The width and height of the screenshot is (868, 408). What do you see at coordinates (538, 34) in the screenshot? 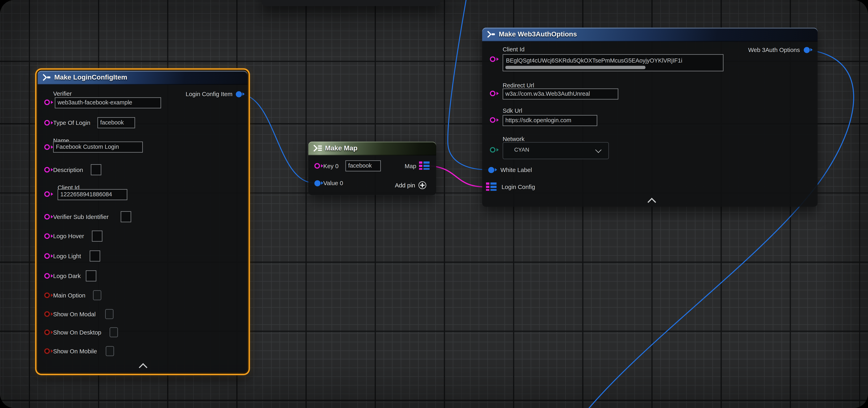
I see `node-title: Make Web3AuthOptions` at bounding box center [538, 34].